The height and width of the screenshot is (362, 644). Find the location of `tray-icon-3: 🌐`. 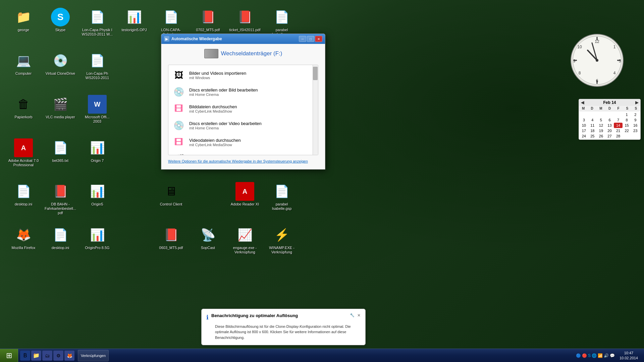

tray-icon-3: 🌐 is located at coordinates (594, 356).